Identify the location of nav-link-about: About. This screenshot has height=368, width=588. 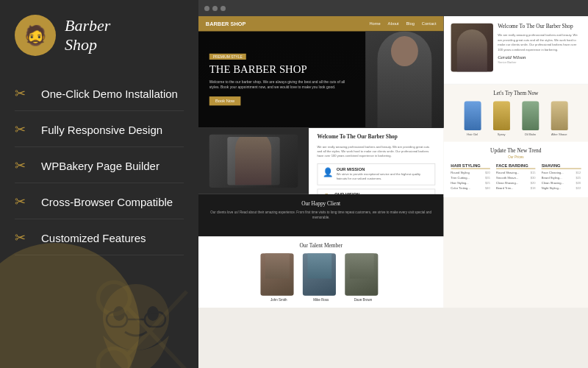
(394, 24).